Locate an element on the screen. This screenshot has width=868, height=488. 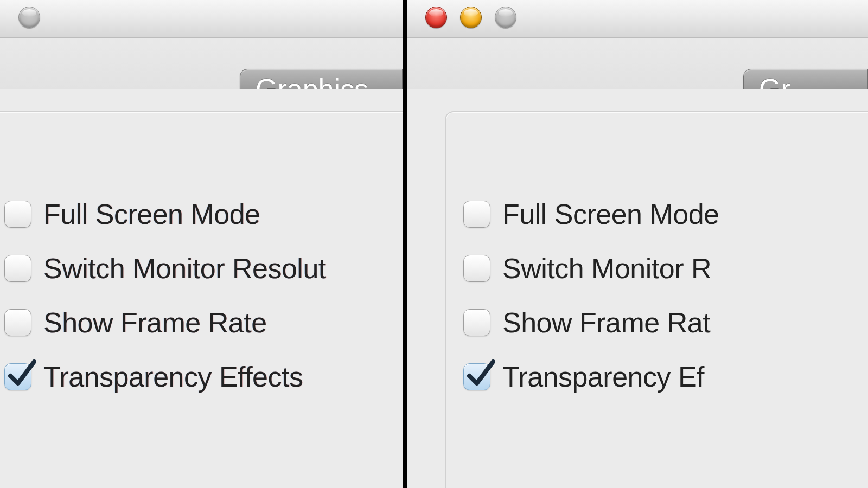
option-label: Switch Monitor R is located at coordinates (607, 268).